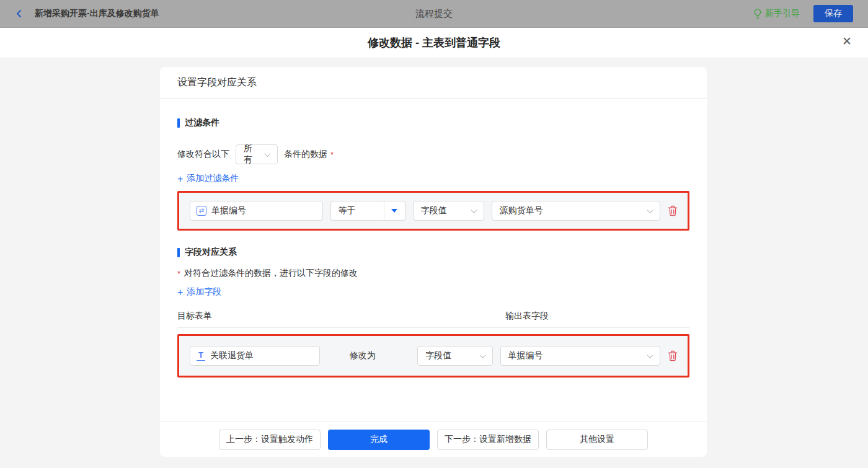 Image resolution: width=868 pixels, height=468 pixels. What do you see at coordinates (433, 211) in the screenshot?
I see `filter-condition-annotation-box: ⇄ 单据编号 等于 字段值 源购货单号` at bounding box center [433, 211].